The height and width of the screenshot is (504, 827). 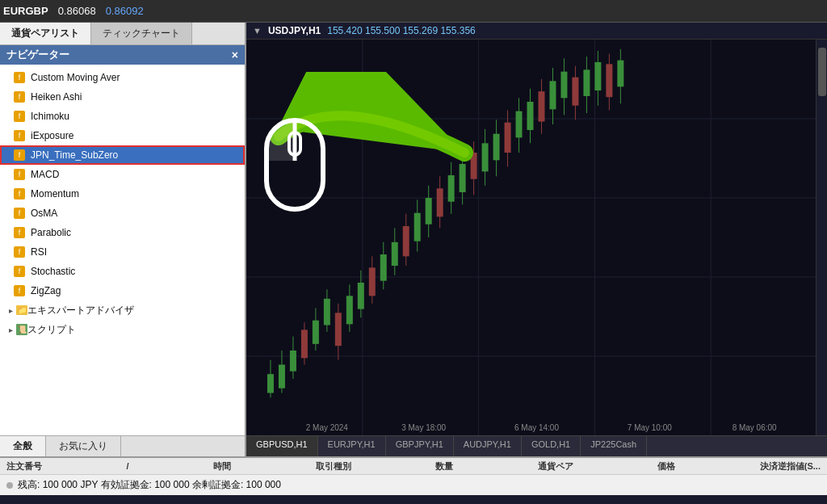 I want to click on tree-item-label: ZigZag, so click(x=45, y=291).